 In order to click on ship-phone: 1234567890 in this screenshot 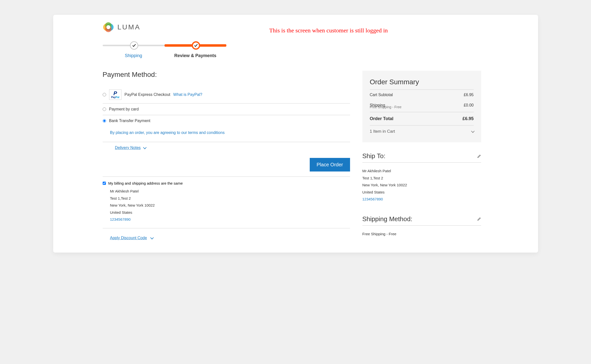, I will do `click(373, 199)`.